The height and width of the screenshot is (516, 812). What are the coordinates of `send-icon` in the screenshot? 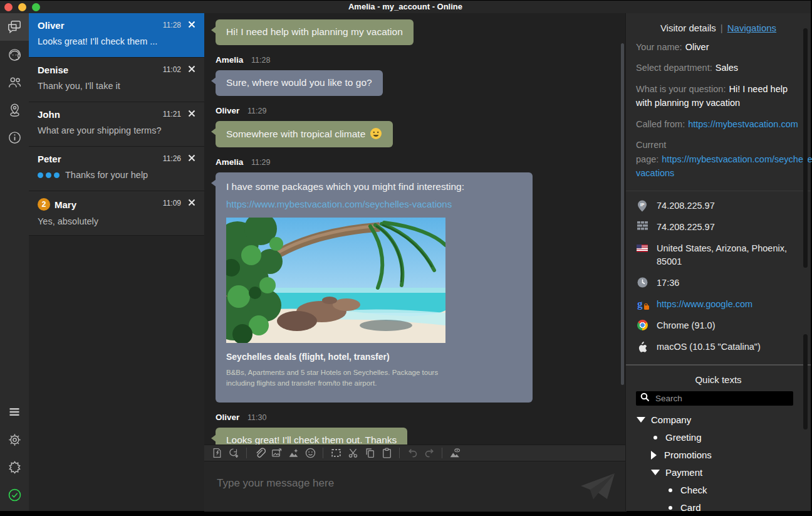 It's located at (598, 487).